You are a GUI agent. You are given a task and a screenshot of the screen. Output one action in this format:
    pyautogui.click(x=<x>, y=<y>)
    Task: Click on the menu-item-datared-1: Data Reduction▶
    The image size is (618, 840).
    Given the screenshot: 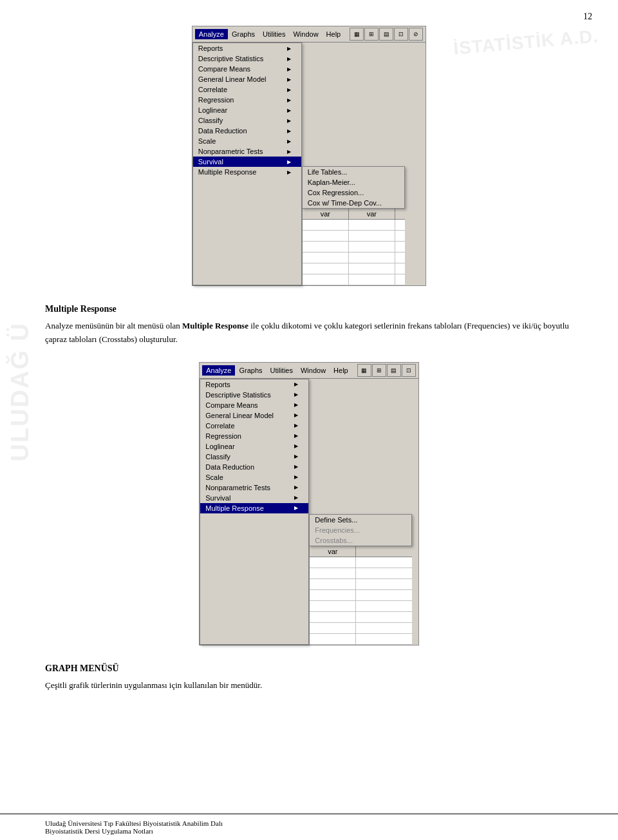 What is the action you would take?
    pyautogui.click(x=247, y=131)
    